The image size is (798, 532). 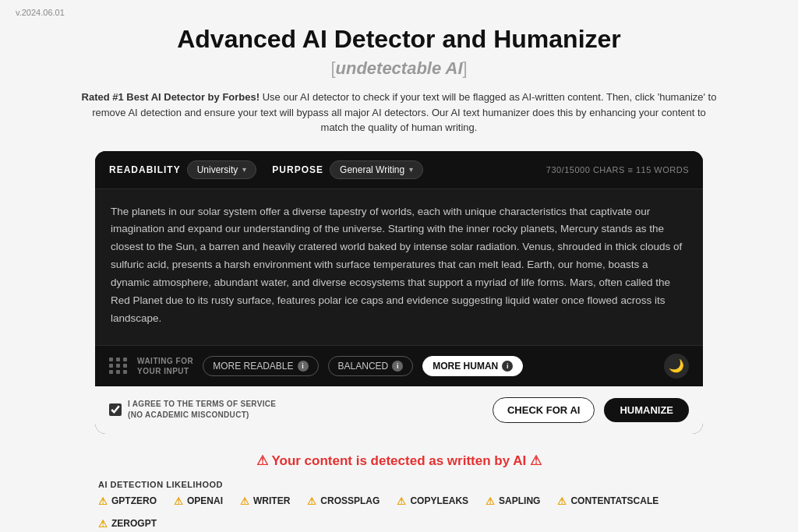 What do you see at coordinates (265, 502) in the screenshot?
I see `detector-writer: ⚠ WRITER` at bounding box center [265, 502].